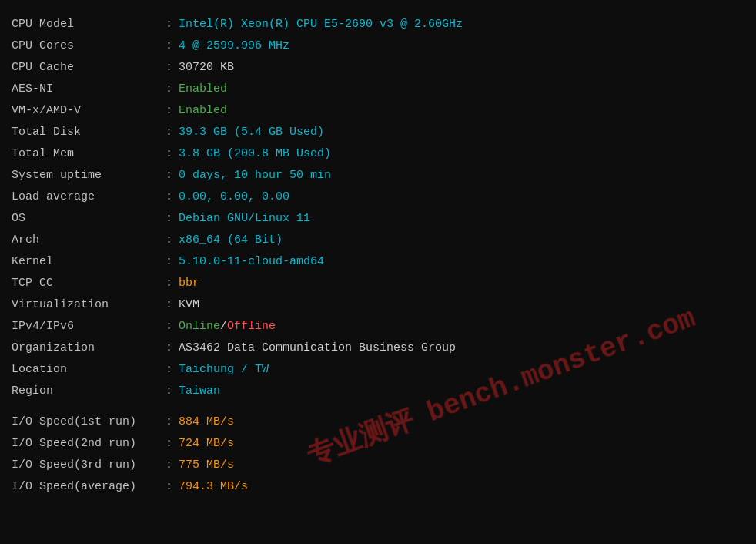 This screenshot has width=756, height=544. Describe the element at coordinates (378, 327) in the screenshot. I see `info-row: IPv4/IPv6: Online / Offline` at that location.